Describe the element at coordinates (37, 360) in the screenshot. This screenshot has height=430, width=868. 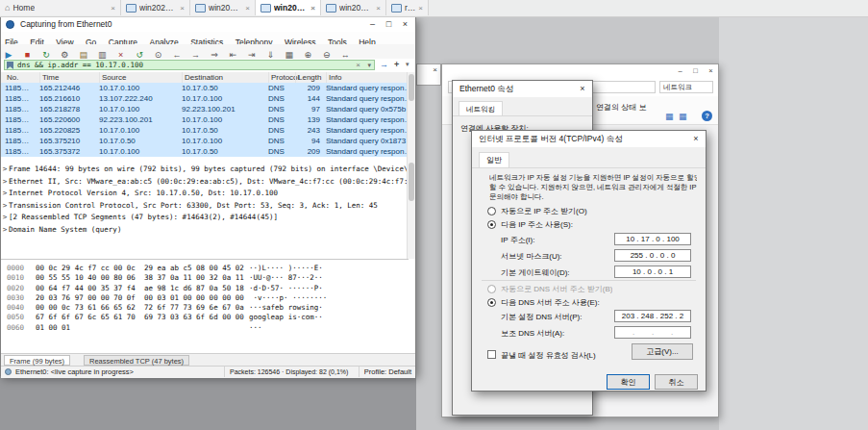
I see `tab-frame-bytes: Frame (99 bytes)` at that location.